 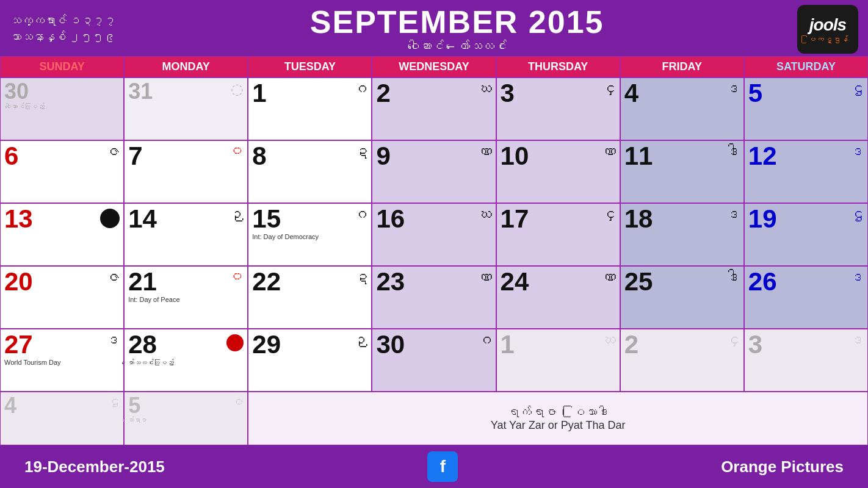 I want to click on date-10: 10, so click(x=515, y=156).